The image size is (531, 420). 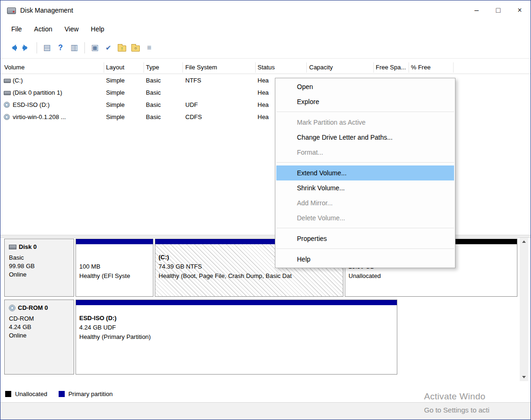 I want to click on cdrom-0-status: Online, so click(x=41, y=336).